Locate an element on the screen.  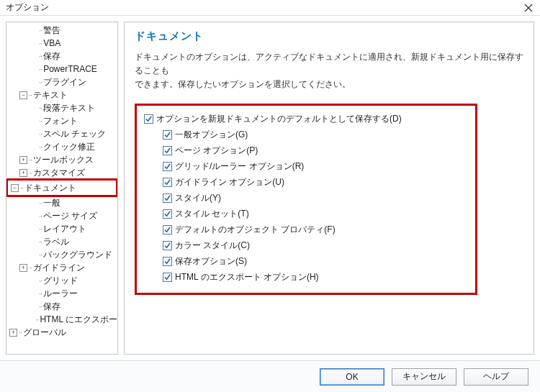
tree-item: ·· VBA is located at coordinates (62, 43).